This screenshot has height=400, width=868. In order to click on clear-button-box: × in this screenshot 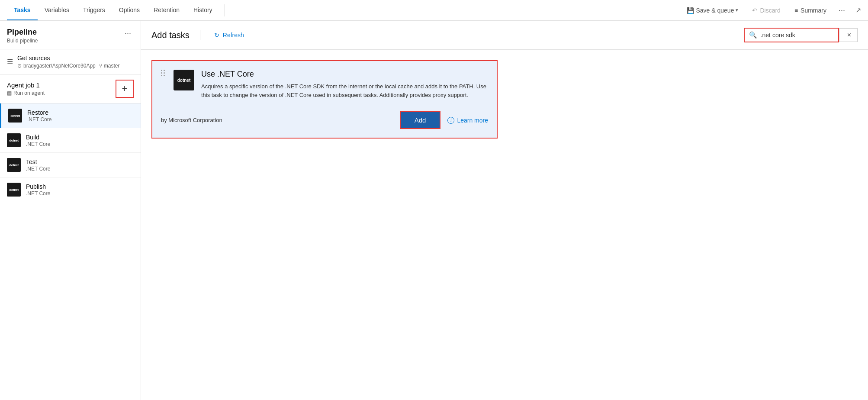, I will do `click(848, 35)`.